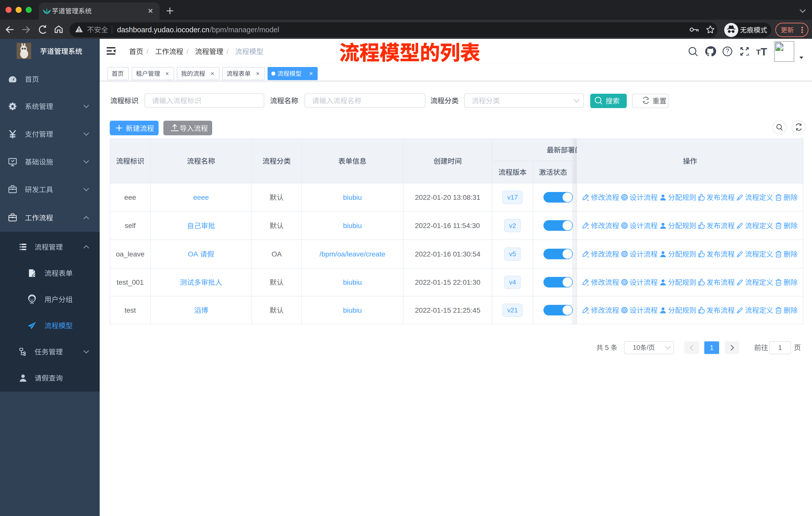  I want to click on svg-text: oa_leave, so click(130, 254).